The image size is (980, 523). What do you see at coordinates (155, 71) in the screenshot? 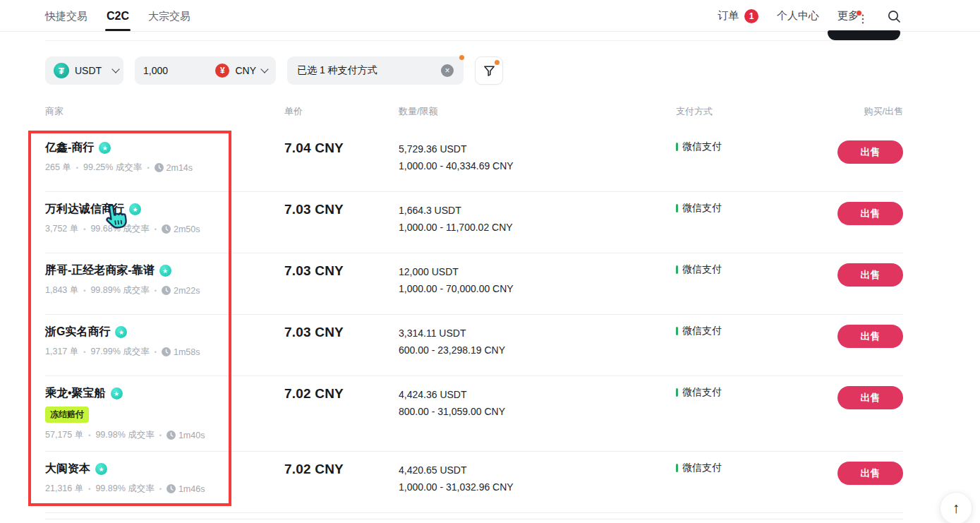
I see `amount-input-value: 1,000` at bounding box center [155, 71].